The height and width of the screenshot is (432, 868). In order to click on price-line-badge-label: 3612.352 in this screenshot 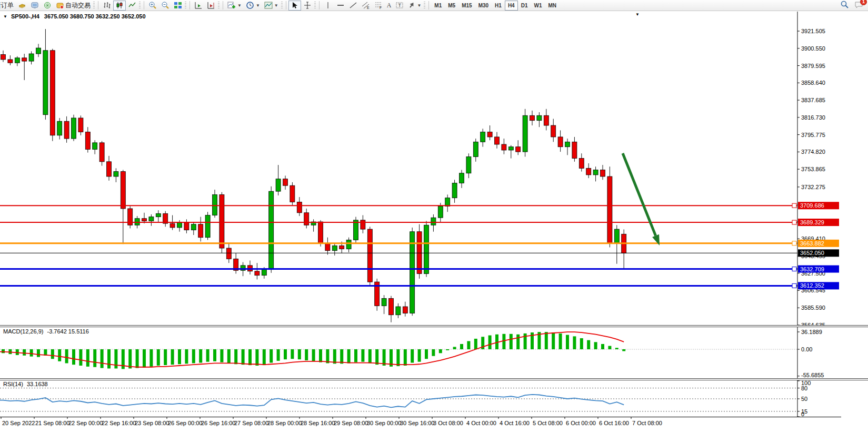, I will do `click(812, 286)`.